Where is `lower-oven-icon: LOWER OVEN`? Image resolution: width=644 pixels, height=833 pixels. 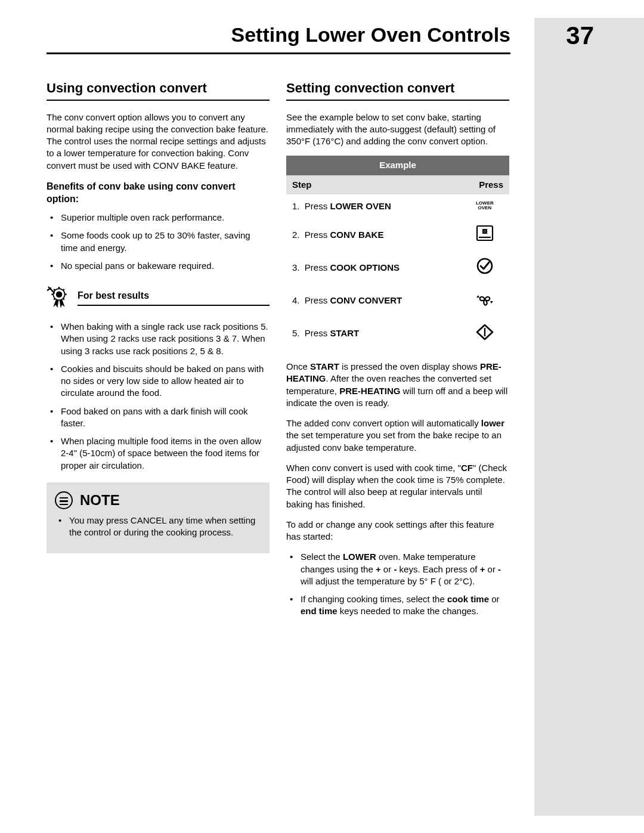
lower-oven-icon: LOWER OVEN is located at coordinates (485, 206).